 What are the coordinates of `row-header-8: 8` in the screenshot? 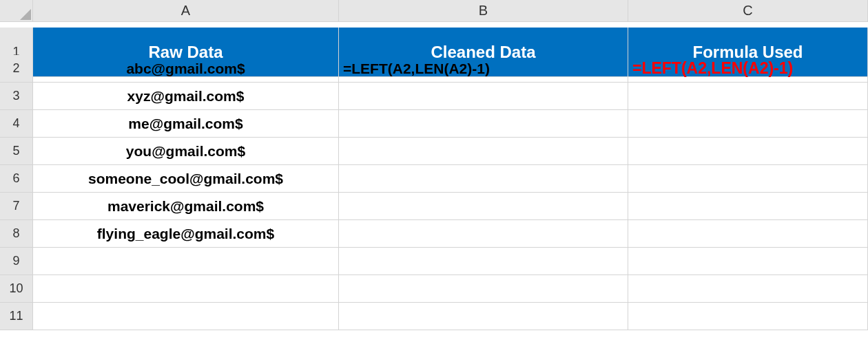 It's located at (17, 234).